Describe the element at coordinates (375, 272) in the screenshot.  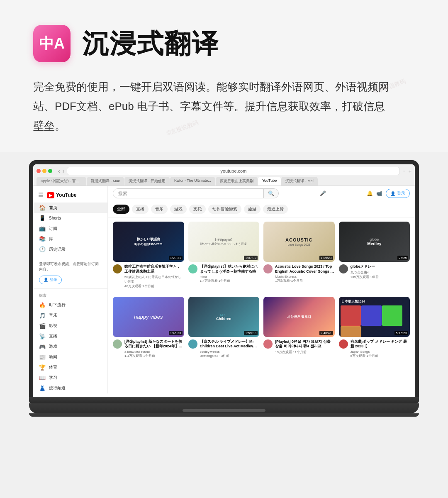
I see `video-info-7: globeメドレー 九つ合金曲4 139万次观看·1年前` at that location.